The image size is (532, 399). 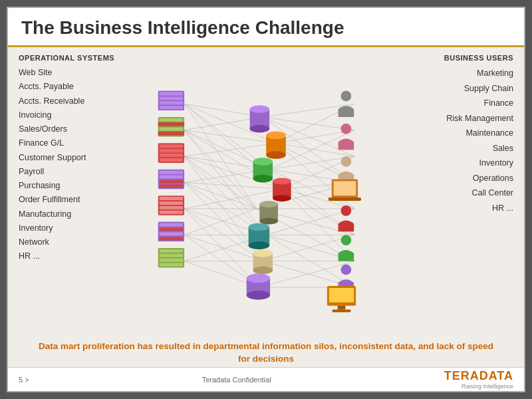 What do you see at coordinates (82, 129) in the screenshot?
I see `operational-list-item: Sales/Orders` at bounding box center [82, 129].